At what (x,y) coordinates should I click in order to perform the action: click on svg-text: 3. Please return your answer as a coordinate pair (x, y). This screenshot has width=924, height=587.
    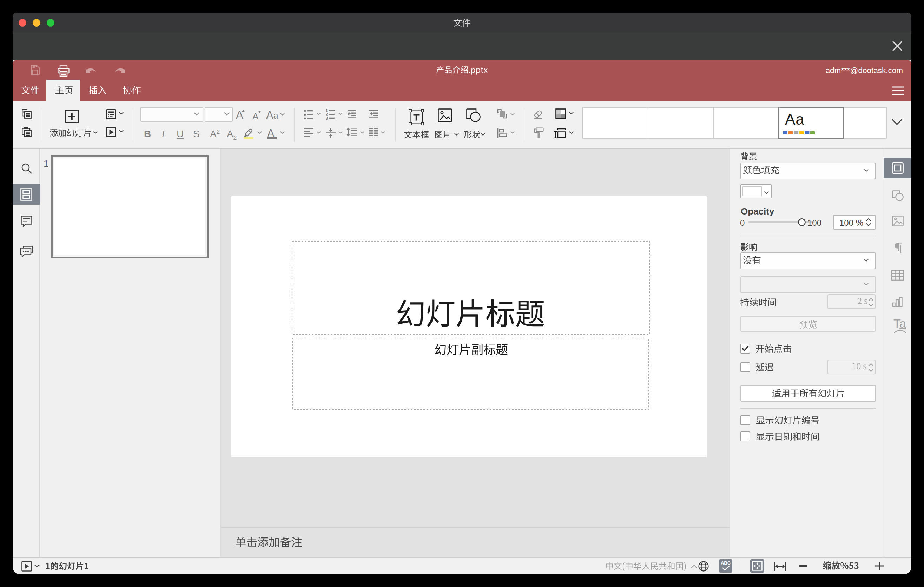
    Looking at the image, I should click on (327, 117).